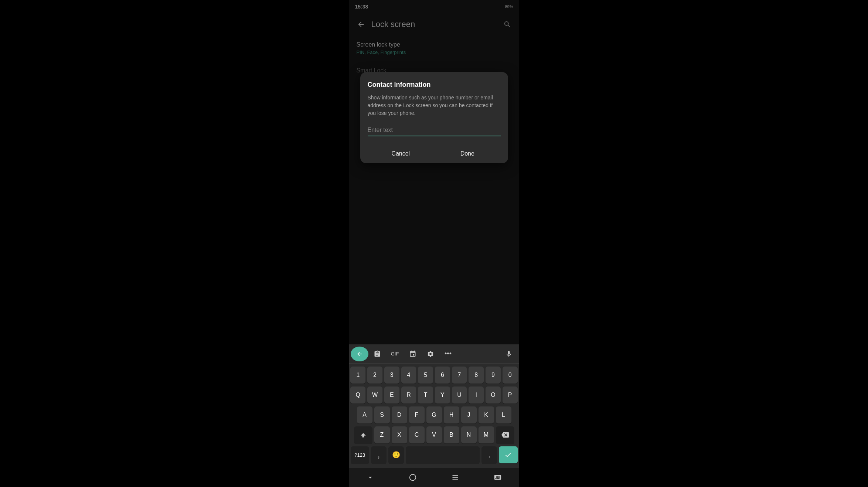 This screenshot has width=868, height=487. I want to click on key-f: F, so click(417, 415).